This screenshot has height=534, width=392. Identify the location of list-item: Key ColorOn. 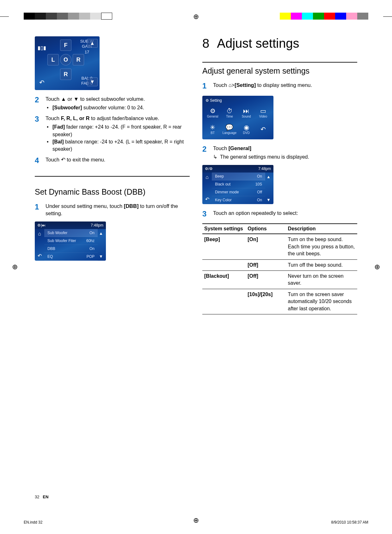
(238, 200).